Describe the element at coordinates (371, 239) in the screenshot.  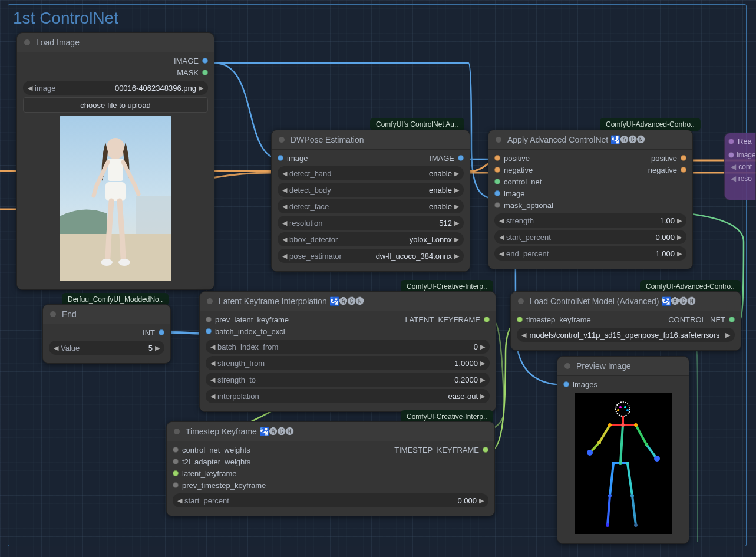
I see `widget-bbox-detector: ◀bbox_detectoryolox_l.onnx▶` at that location.